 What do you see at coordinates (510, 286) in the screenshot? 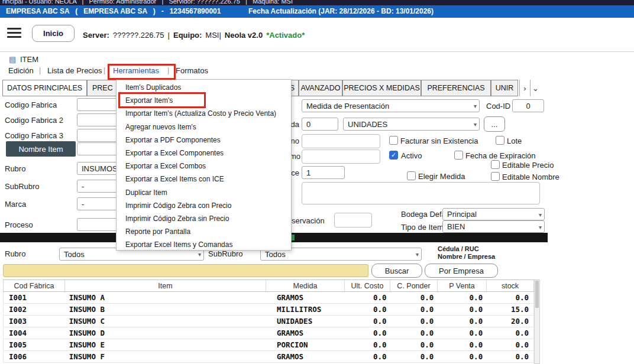
I see `column-header: stock` at bounding box center [510, 286].